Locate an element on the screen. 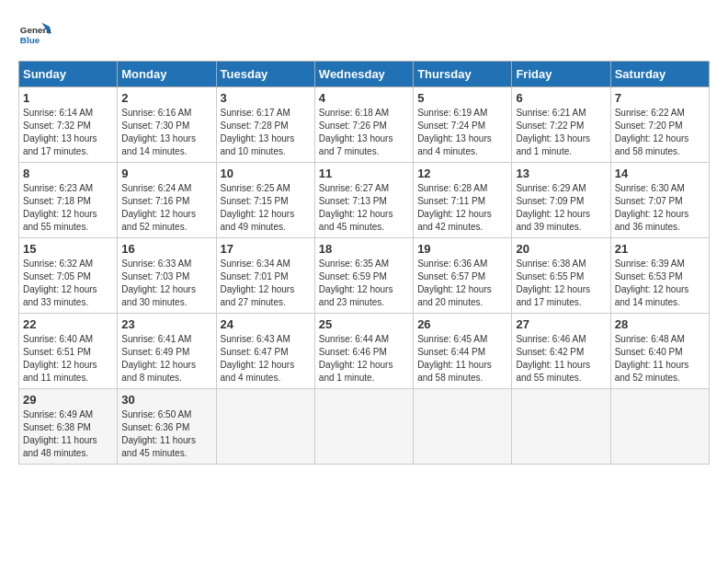 This screenshot has width=728, height=563. day-info: Sunrise: 6:24 AMSunset: 7:16 PMDaylight:… is located at coordinates (166, 208).